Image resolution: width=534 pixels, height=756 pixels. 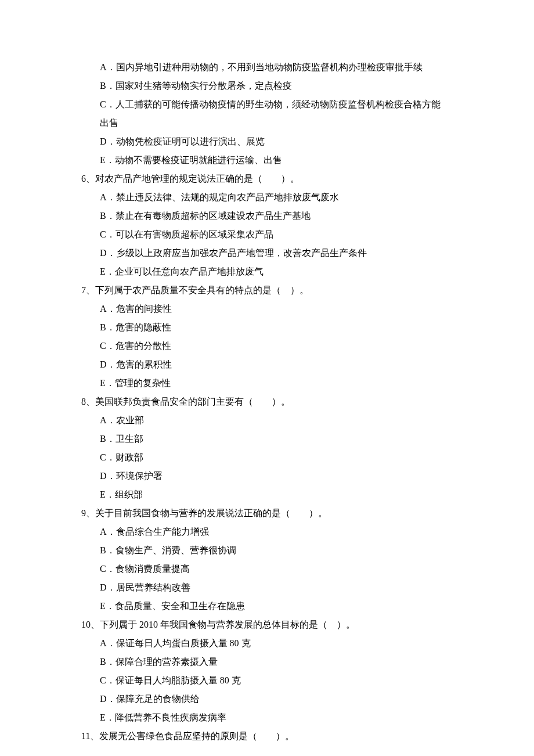 I want to click on option-text: B．国家对生猪等动物实行分散屠杀，定点检疫, so click(x=267, y=86).